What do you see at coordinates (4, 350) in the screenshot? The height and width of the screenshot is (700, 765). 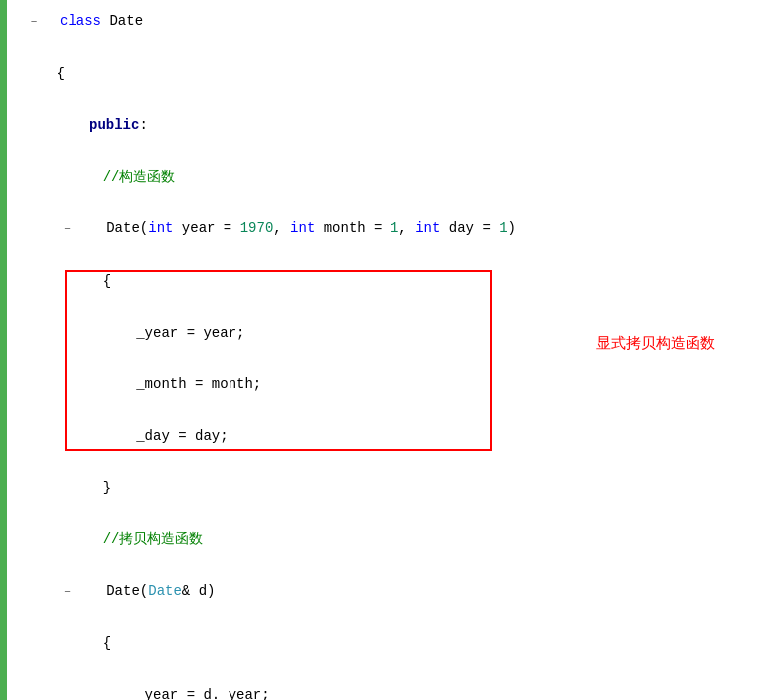 I see `green-sidebar` at bounding box center [4, 350].